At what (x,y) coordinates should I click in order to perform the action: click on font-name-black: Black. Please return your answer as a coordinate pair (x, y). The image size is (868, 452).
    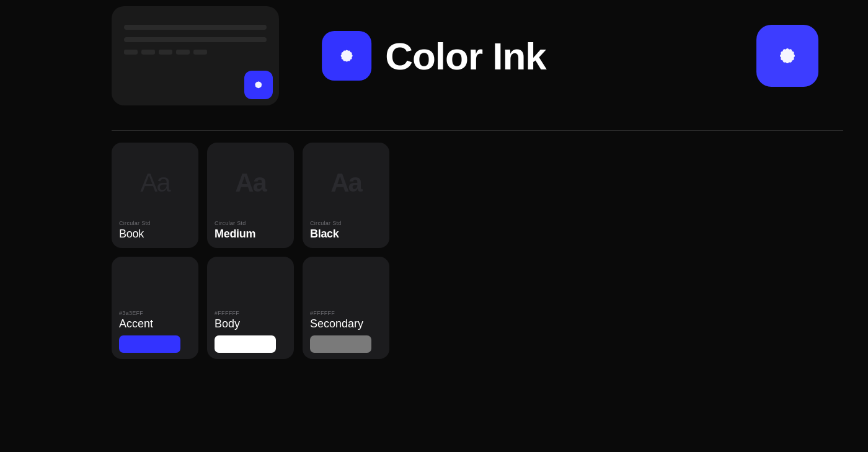
    Looking at the image, I should click on (326, 234).